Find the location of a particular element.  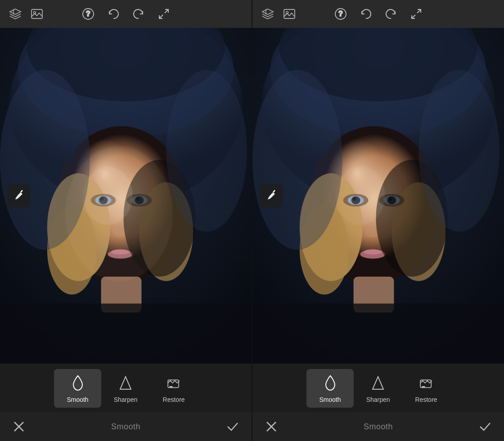

right-toolbar-center: ? is located at coordinates (378, 14).